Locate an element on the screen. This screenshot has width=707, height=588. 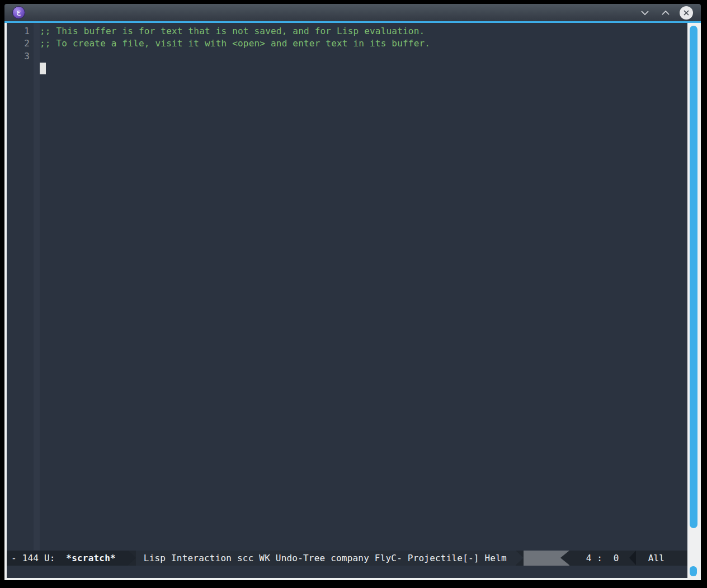
line-text is located at coordinates (43, 69).